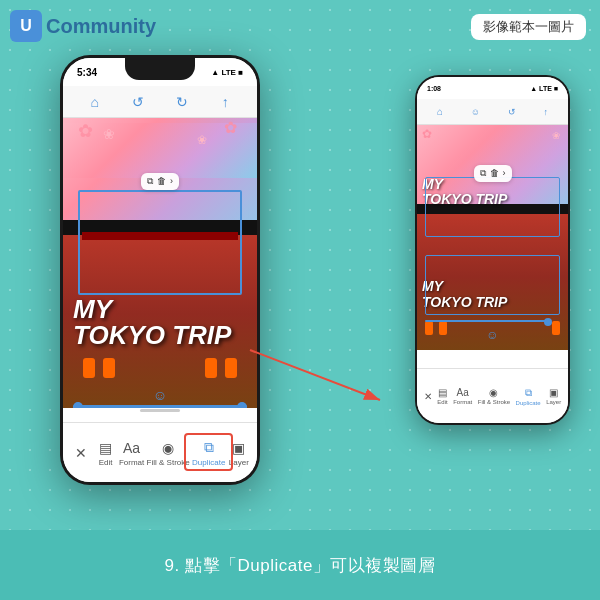  What do you see at coordinates (106, 448) in the screenshot?
I see `edit-icon: ▤` at bounding box center [106, 448].